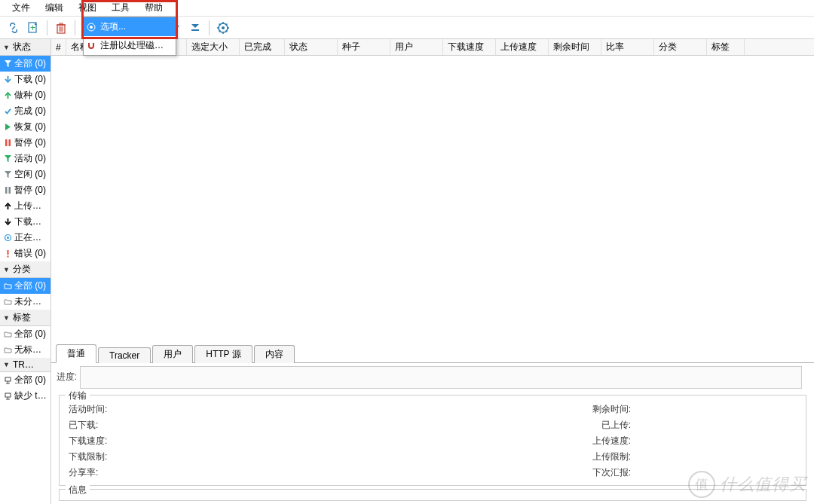 The image size is (814, 504). What do you see at coordinates (26, 158) in the screenshot?
I see `sidebar-item-status-6: 活动 (0)` at bounding box center [26, 158].